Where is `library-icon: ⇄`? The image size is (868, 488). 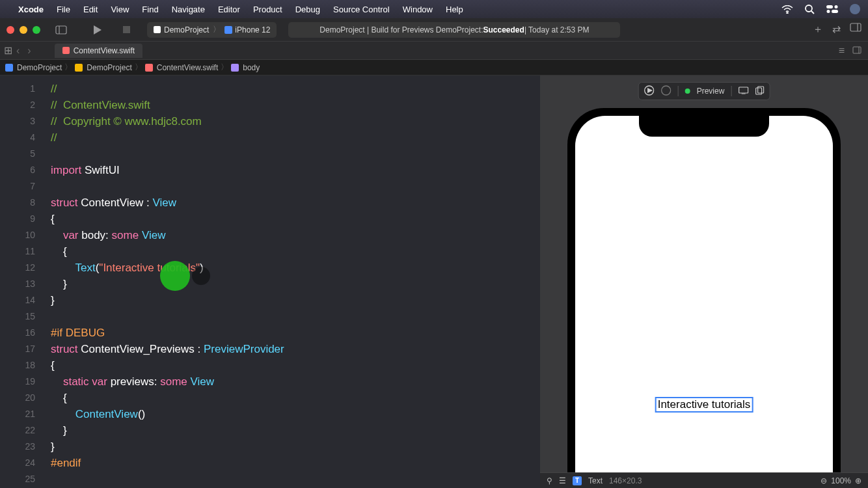
library-icon: ⇄ is located at coordinates (837, 30).